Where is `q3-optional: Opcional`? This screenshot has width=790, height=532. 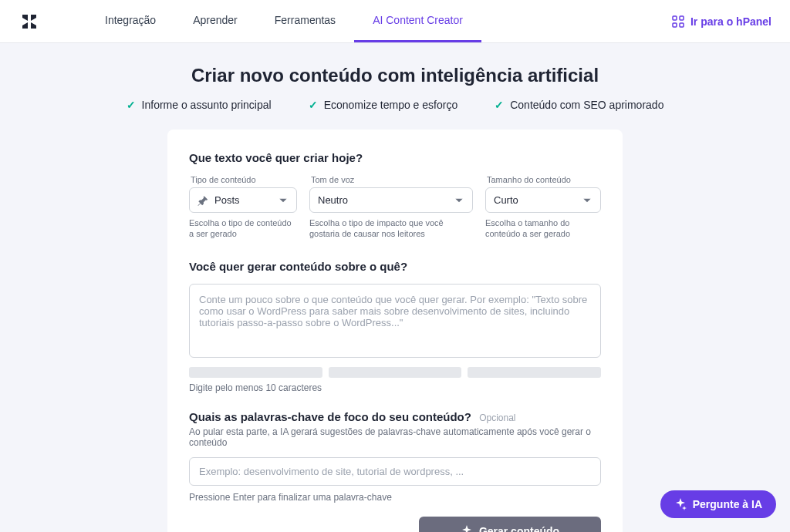 q3-optional: Opcional is located at coordinates (497, 418).